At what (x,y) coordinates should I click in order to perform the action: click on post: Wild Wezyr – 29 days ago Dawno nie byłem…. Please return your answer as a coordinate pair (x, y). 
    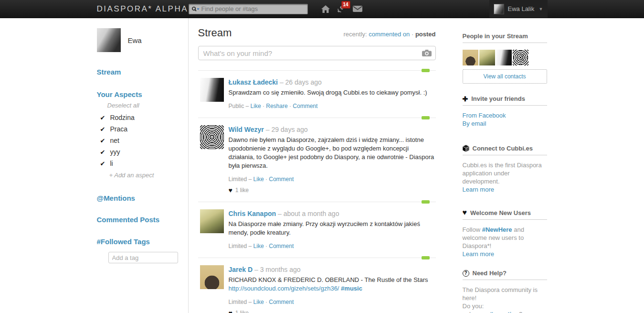
    Looking at the image, I should click on (317, 160).